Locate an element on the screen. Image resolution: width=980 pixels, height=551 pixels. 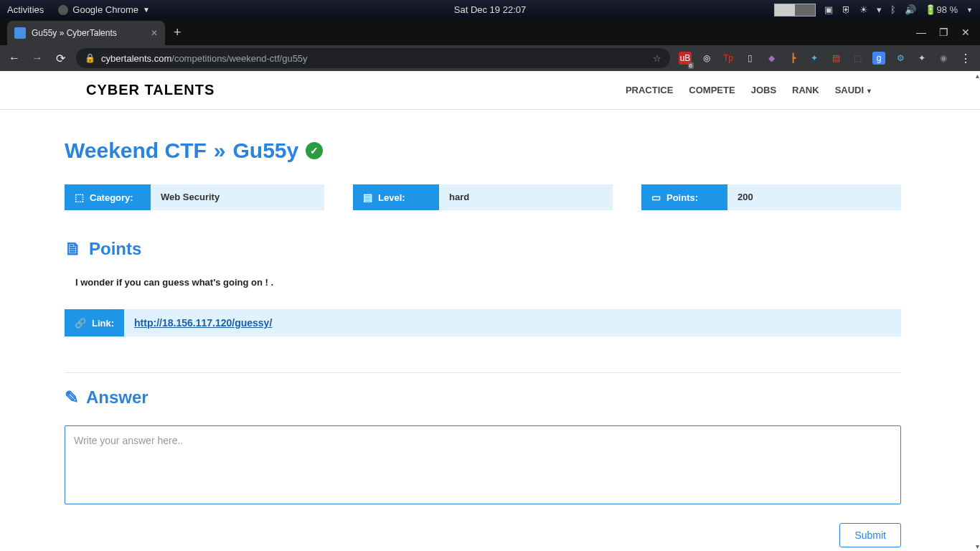
site-logo: CYBER TALENTS is located at coordinates (151, 90).